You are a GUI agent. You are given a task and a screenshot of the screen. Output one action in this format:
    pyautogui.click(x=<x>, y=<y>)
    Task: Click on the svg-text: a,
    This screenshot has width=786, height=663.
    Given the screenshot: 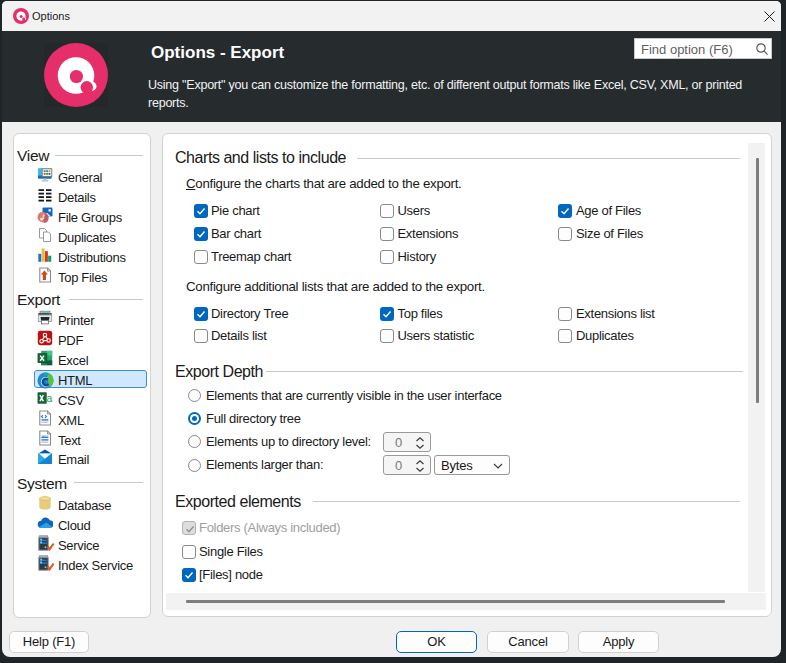 What is the action you would take?
    pyautogui.click(x=50, y=398)
    